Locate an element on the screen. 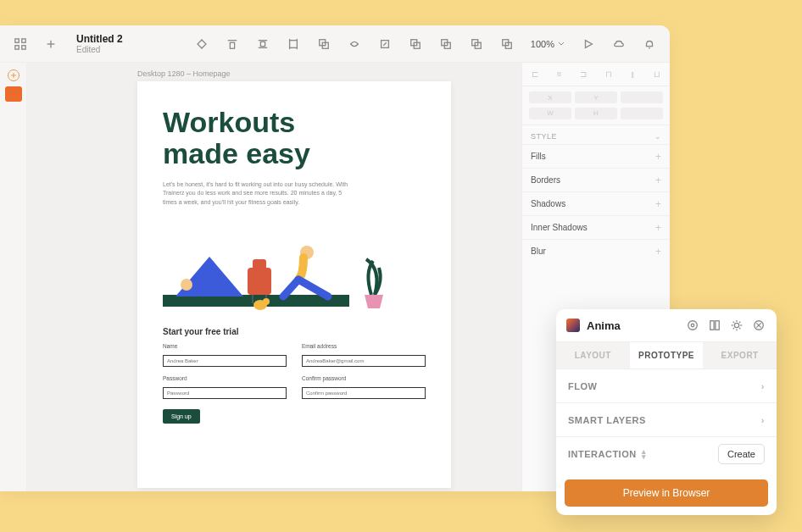  workout-illustration is located at coordinates (281, 265).